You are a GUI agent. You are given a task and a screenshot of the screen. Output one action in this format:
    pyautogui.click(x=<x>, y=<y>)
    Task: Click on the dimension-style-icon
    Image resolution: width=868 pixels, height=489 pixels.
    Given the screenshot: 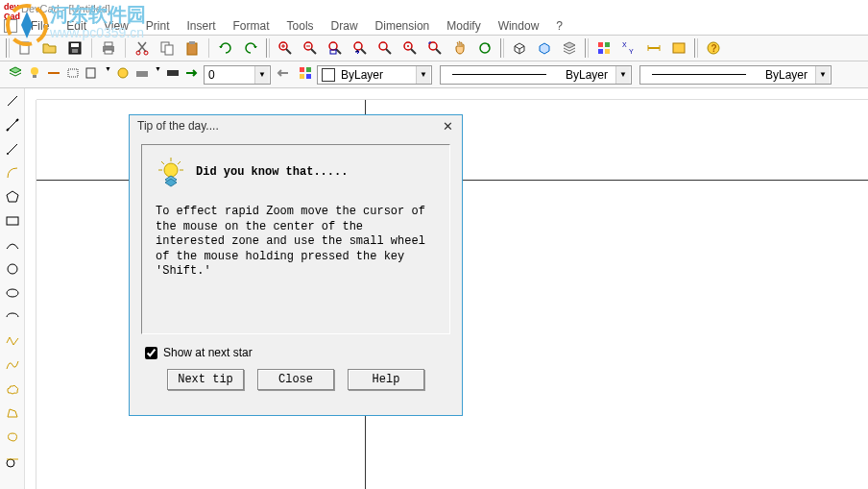 What is the action you would take?
    pyautogui.click(x=654, y=48)
    